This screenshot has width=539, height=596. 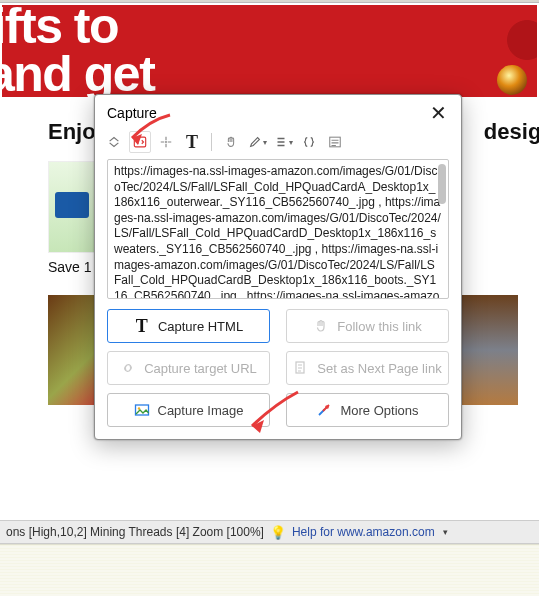 I want to click on button-grid: T Capture HTML Follow this link Capture …, so click(x=278, y=374).